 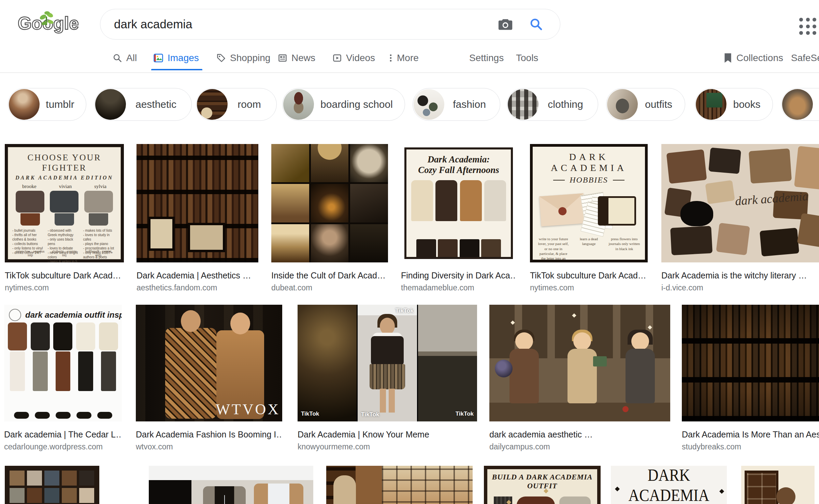 What do you see at coordinates (63, 358) in the screenshot?
I see `outfit-shape` at bounding box center [63, 358].